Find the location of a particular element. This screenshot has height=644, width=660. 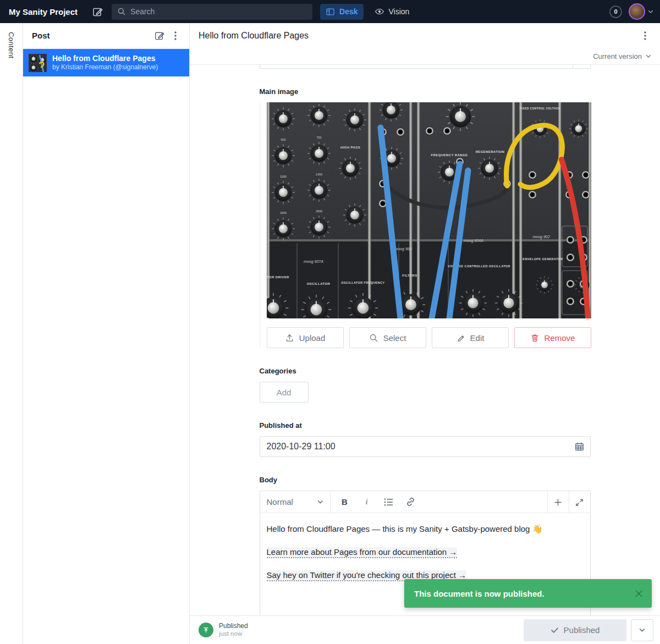

publish-menu-button is located at coordinates (642, 630).